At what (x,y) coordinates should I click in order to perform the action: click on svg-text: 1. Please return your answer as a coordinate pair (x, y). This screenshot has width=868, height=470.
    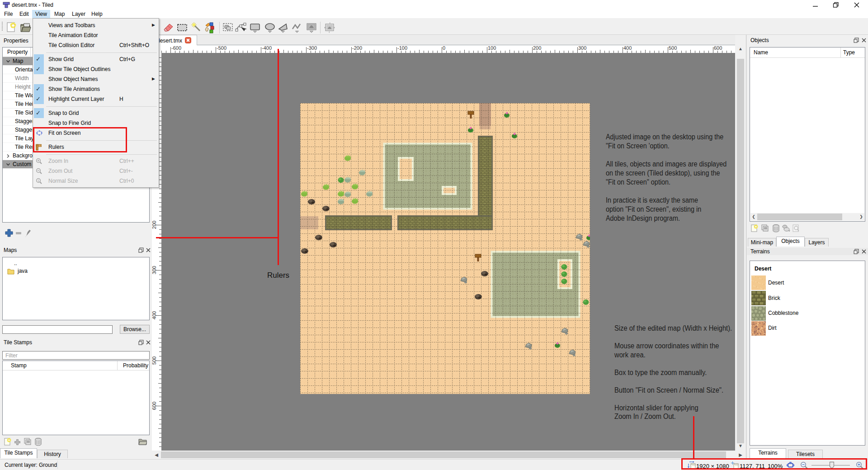
    Looking at the image, I should click on (38, 181).